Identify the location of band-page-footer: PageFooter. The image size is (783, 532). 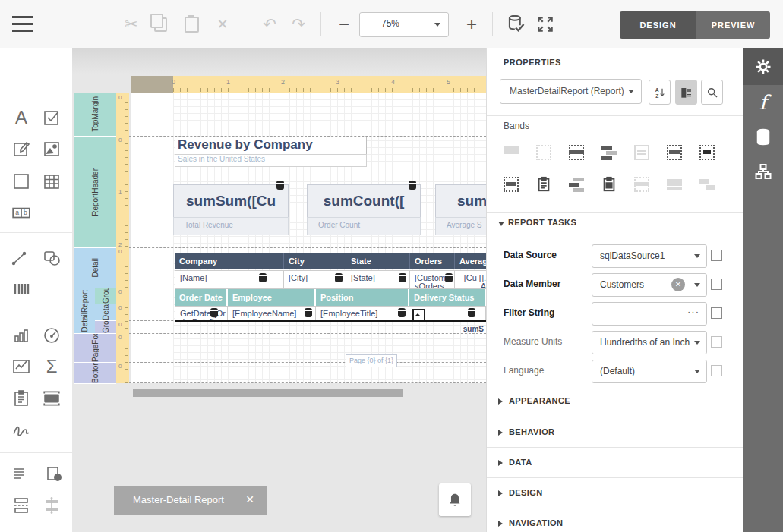
(95, 348).